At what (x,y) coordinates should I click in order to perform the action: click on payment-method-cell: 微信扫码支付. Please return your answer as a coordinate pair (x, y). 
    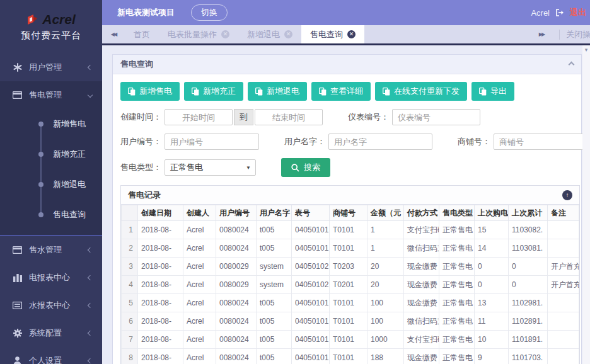
    Looking at the image, I should click on (422, 321).